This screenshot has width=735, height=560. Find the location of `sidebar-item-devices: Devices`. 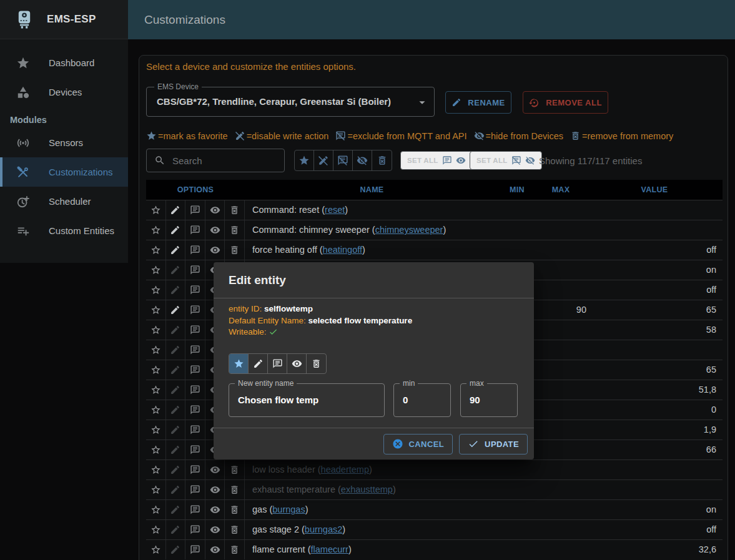

sidebar-item-devices: Devices is located at coordinates (64, 92).